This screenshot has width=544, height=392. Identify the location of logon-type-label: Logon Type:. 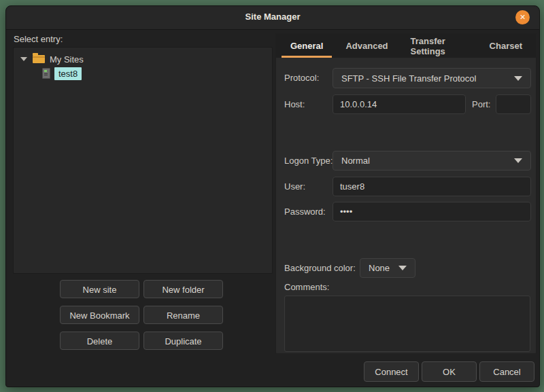
(309, 160).